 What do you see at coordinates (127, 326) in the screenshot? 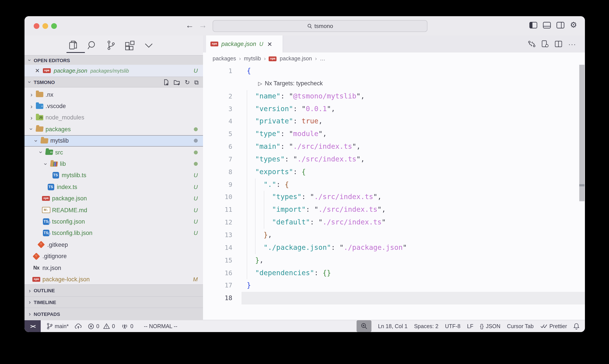
I see `broadcast-indicator: 0` at bounding box center [127, 326].